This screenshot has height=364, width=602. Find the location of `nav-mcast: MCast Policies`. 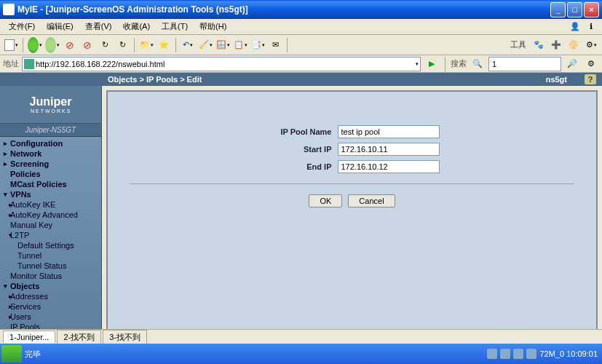

nav-mcast: MCast Policies is located at coordinates (51, 184).